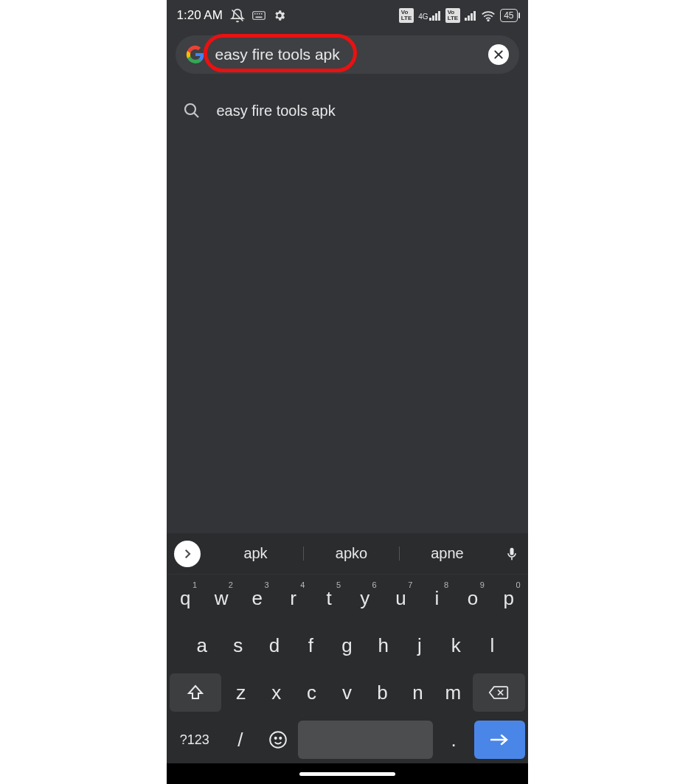  What do you see at coordinates (347, 55) in the screenshot?
I see `search-bar-container: easy fire tools apk` at bounding box center [347, 55].